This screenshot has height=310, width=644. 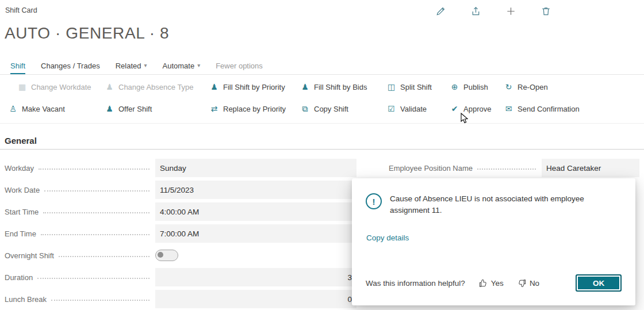 What do you see at coordinates (181, 299) in the screenshot?
I see `field-row-lunch-break: Lunch Break 0` at bounding box center [181, 299].